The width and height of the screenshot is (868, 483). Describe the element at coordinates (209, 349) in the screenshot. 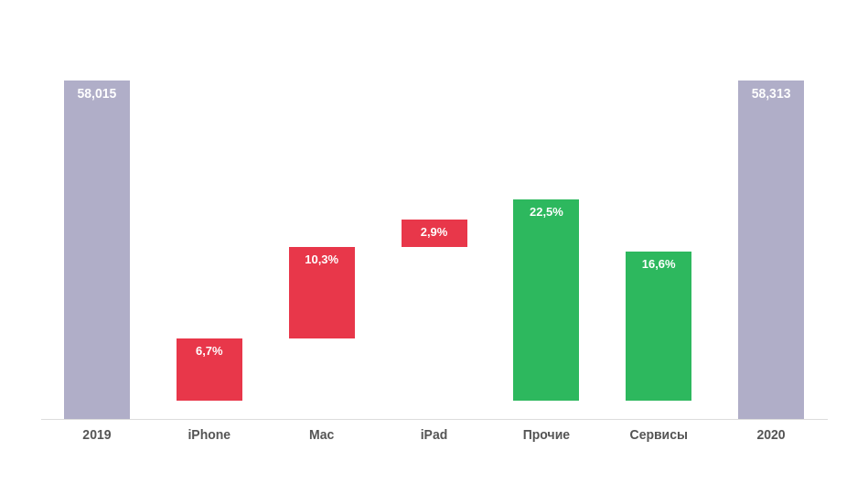

I see `bar-value-iphone: 6,7%` at that location.